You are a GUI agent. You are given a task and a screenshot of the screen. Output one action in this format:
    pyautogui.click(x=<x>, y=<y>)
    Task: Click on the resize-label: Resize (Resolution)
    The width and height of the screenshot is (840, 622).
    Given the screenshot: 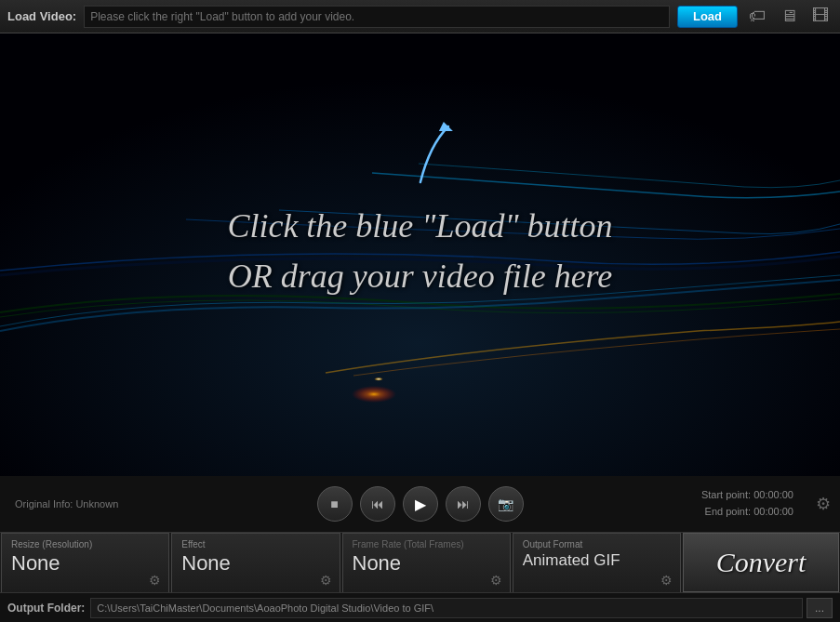 What is the action you would take?
    pyautogui.click(x=52, y=545)
    